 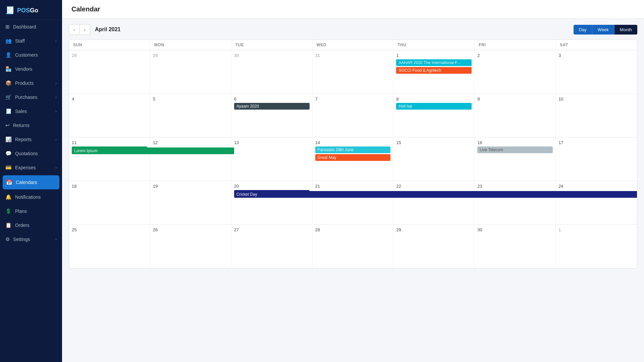 I want to click on day-view-button: Day, so click(x=583, y=29).